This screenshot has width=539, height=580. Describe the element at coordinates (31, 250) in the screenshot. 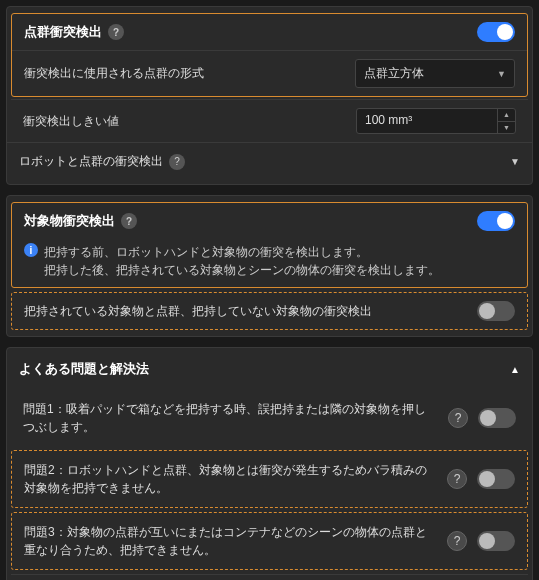

I see `info-icon: i` at that location.